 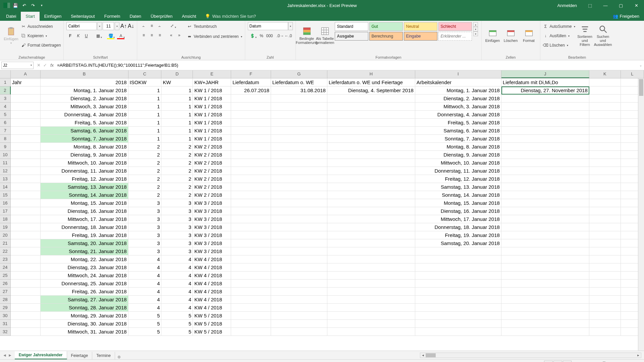 What do you see at coordinates (85, 251) in the screenshot?
I see `cell: Sonntag, 21. Januar 2018` at bounding box center [85, 251].